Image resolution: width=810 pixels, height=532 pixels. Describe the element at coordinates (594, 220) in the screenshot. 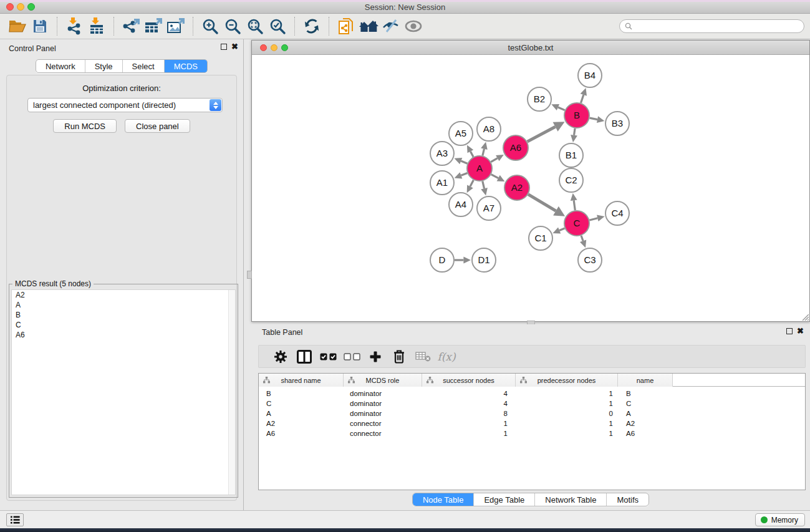

I see `edge-C-C4` at that location.